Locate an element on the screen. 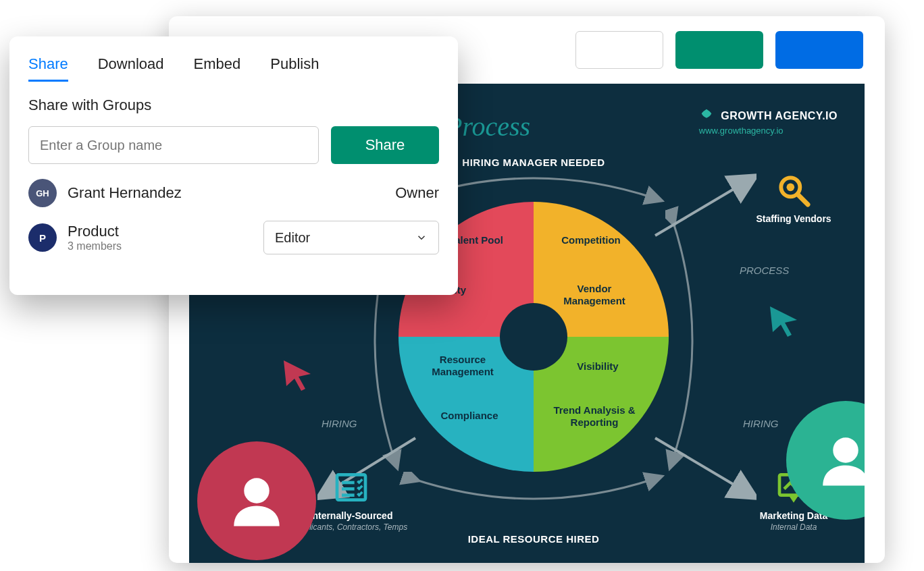 The image size is (924, 571). tab-publish: Publish is located at coordinates (294, 65).